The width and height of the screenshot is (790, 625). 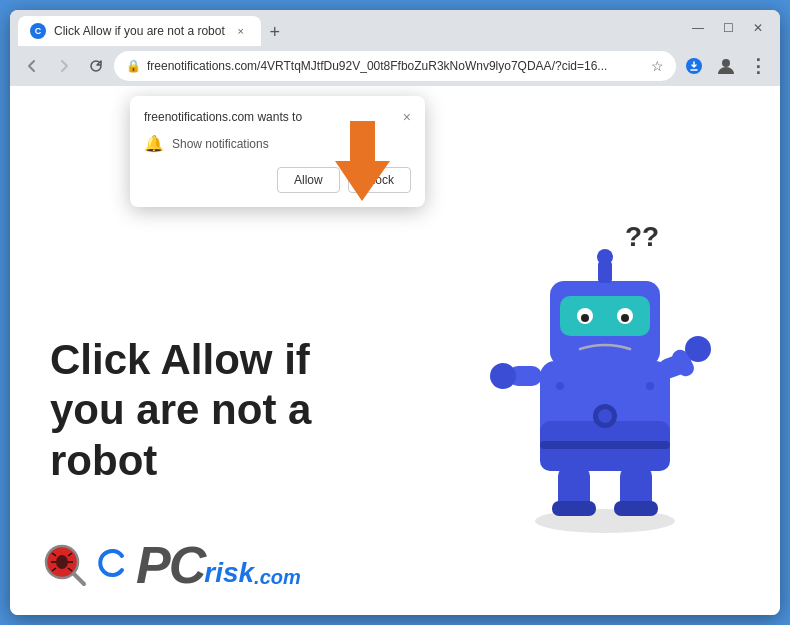 I want to click on bookmark-icon: ☆, so click(x=658, y=66).